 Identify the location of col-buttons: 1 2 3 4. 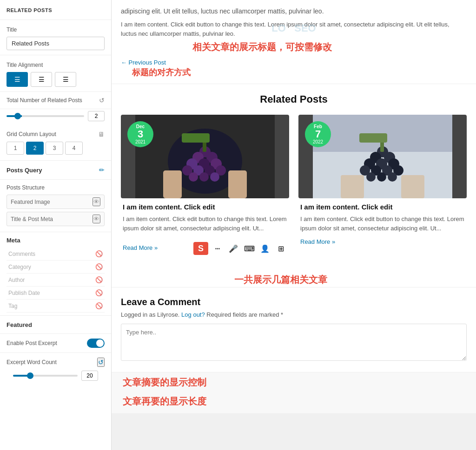
(56, 148).